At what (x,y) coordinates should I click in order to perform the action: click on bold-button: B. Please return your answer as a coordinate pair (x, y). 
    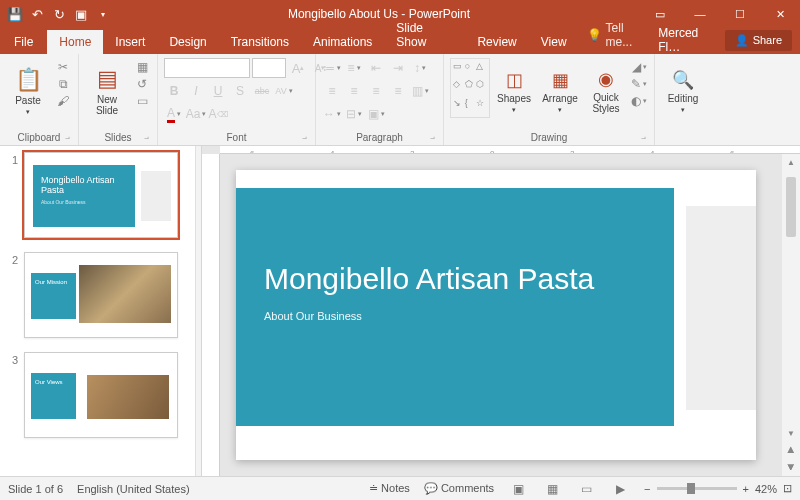
    Looking at the image, I should click on (174, 91).